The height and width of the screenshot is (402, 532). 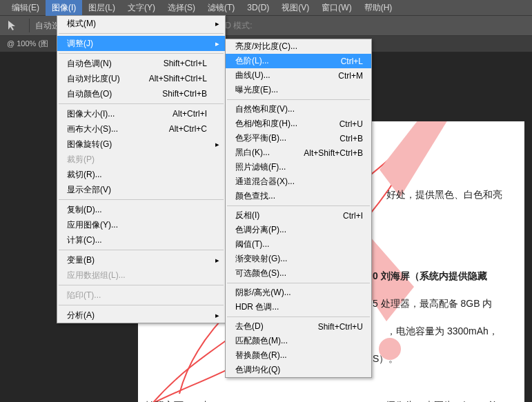 I want to click on menu-item: 视图(V), so click(x=295, y=8).